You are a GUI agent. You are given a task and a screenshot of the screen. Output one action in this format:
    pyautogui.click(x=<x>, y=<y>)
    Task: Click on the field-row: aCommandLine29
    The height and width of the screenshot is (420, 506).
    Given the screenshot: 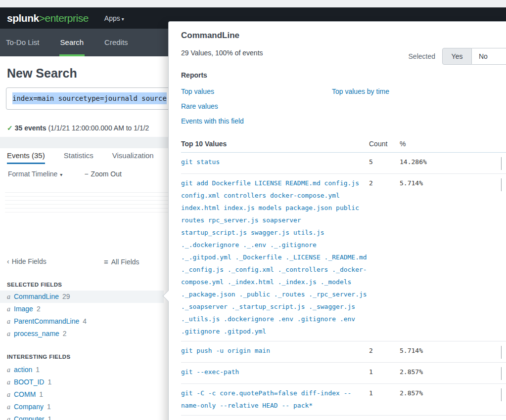 What is the action you would take?
    pyautogui.click(x=82, y=296)
    